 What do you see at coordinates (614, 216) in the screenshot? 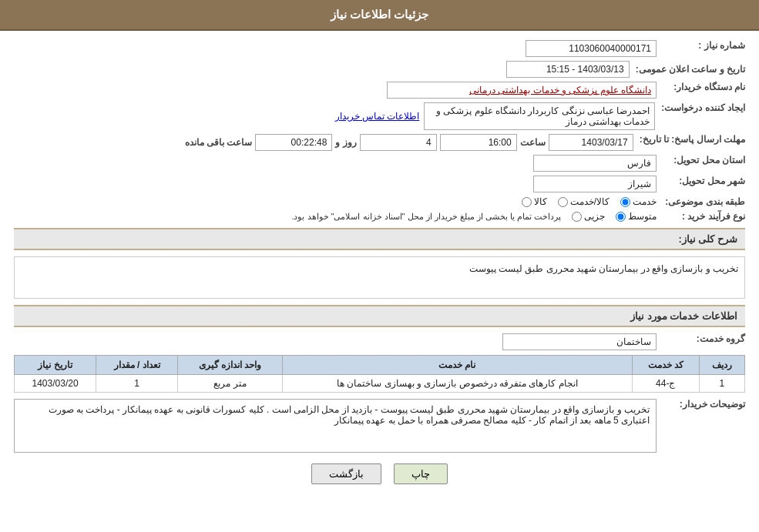
I see `purchase-radio-group: جزیی متوسط` at bounding box center [614, 216].